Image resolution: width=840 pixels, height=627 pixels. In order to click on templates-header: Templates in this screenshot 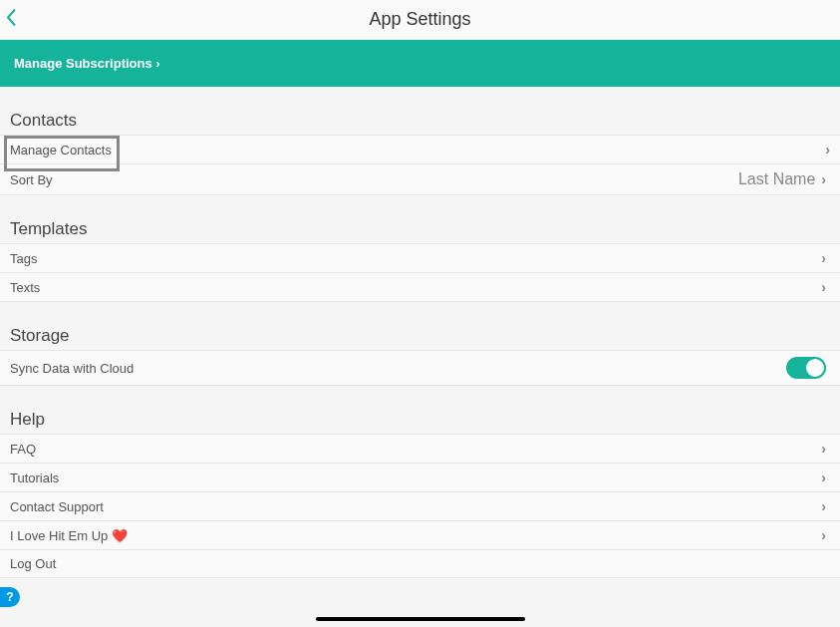, I will do `click(420, 228)`.